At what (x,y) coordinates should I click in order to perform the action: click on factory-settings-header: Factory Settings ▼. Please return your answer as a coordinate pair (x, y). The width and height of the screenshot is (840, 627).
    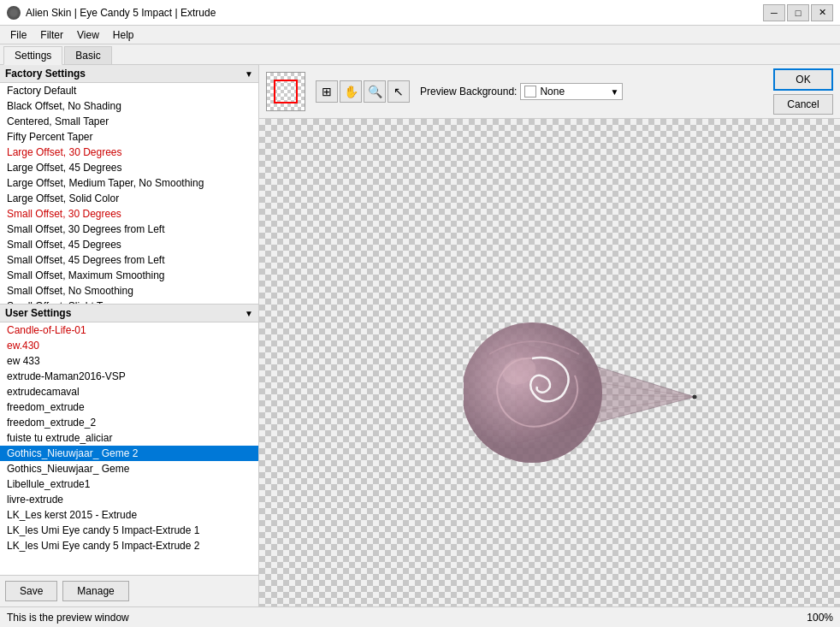
    Looking at the image, I should click on (129, 74).